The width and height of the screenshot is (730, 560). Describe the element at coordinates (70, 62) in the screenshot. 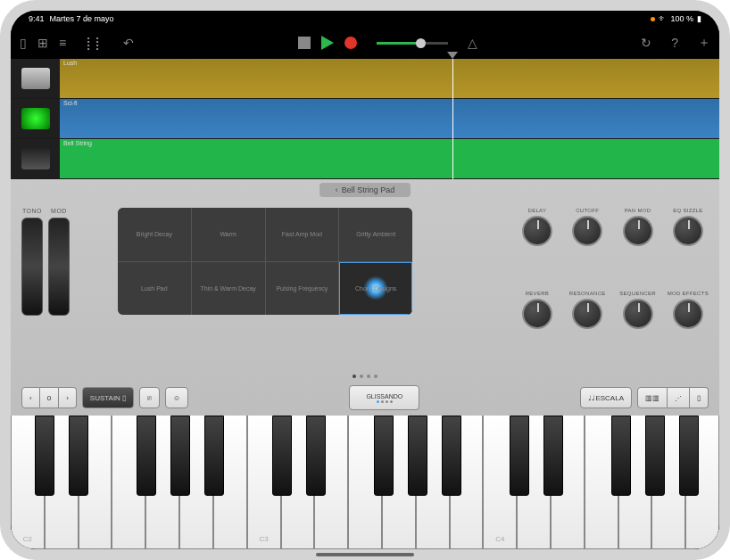

I see `track-label: Lush` at that location.